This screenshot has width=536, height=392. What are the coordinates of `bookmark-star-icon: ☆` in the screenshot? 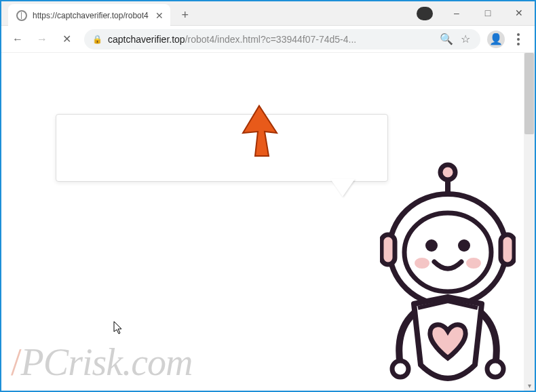 It's located at (465, 39).